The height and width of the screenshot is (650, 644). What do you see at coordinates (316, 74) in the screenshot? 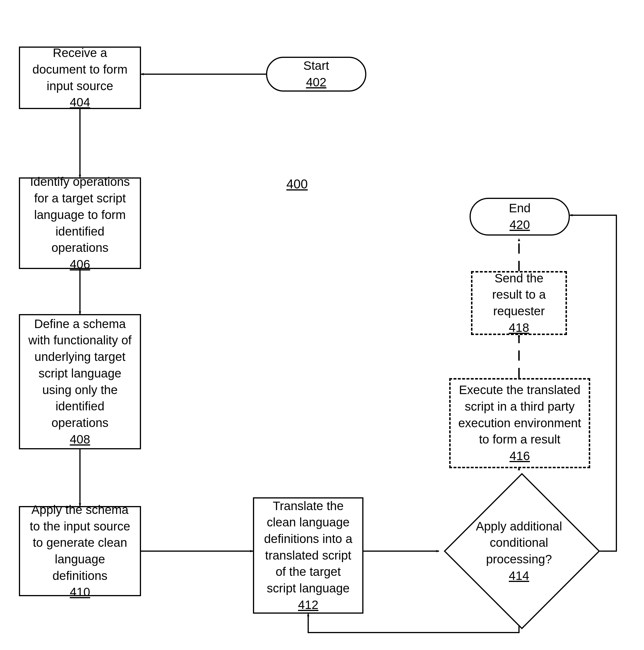
I see `terminator-start: Start 402` at bounding box center [316, 74].